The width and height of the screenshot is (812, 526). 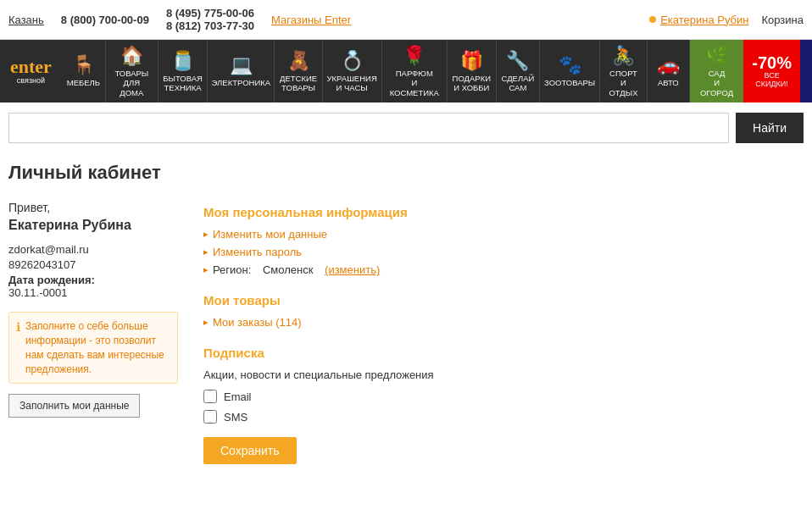 I want to click on change-data-link: ▸ Изменить мои данные, so click(x=503, y=234).